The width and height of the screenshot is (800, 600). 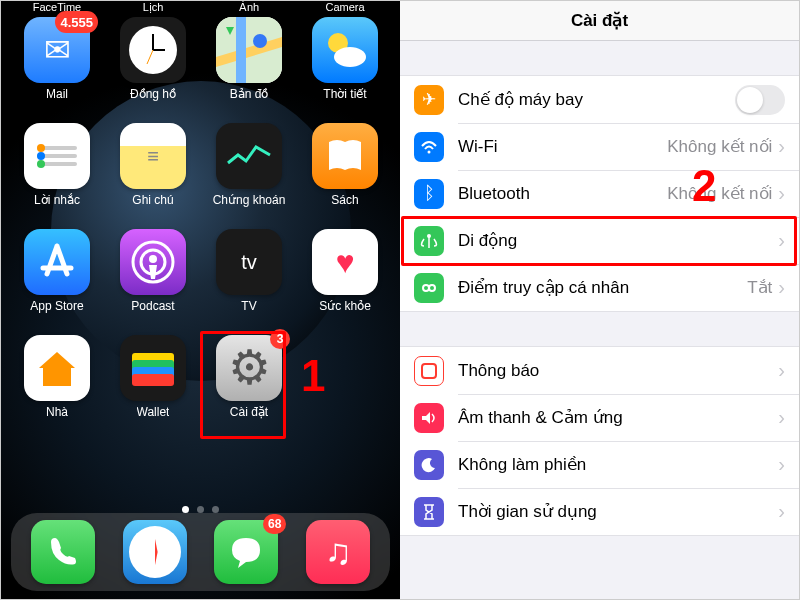 What do you see at coordinates (152, 307) in the screenshot?
I see `app-label: Podcast` at bounding box center [152, 307].